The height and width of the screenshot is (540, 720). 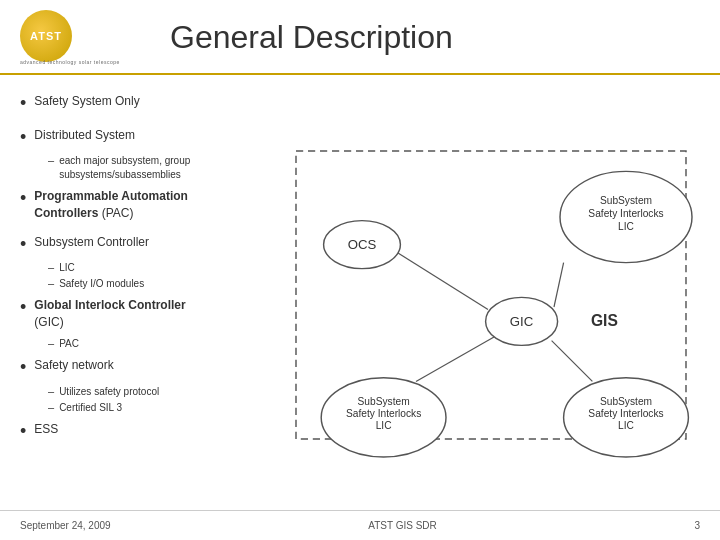 I want to click on sub-bullets-controller: – LIC – Safety I/O modules, so click(x=129, y=276).